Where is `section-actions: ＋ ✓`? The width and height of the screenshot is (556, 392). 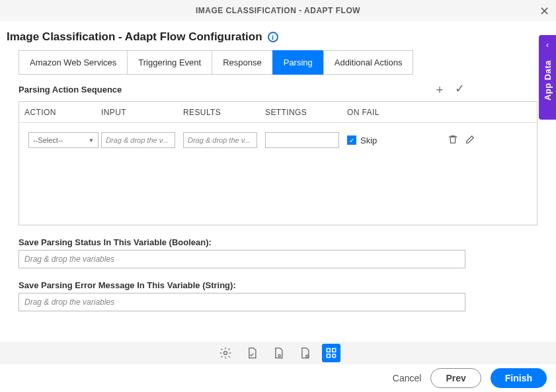
section-actions: ＋ ✓ is located at coordinates (485, 89).